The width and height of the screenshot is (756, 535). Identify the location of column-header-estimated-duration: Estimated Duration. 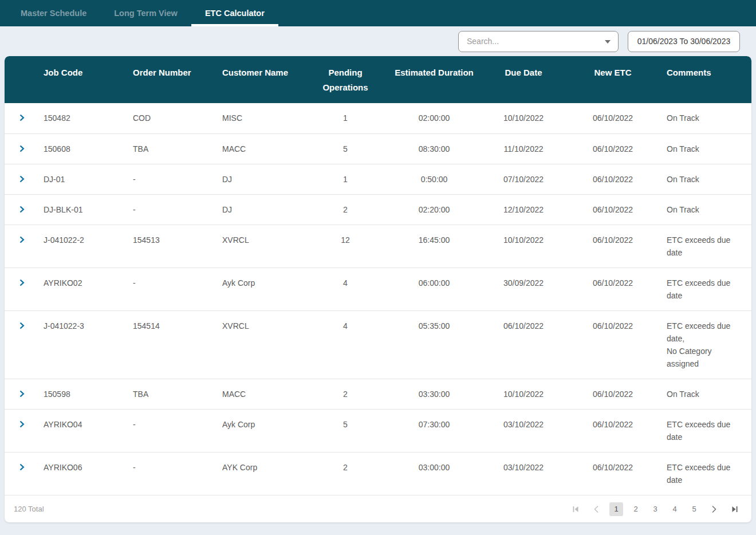
(434, 80).